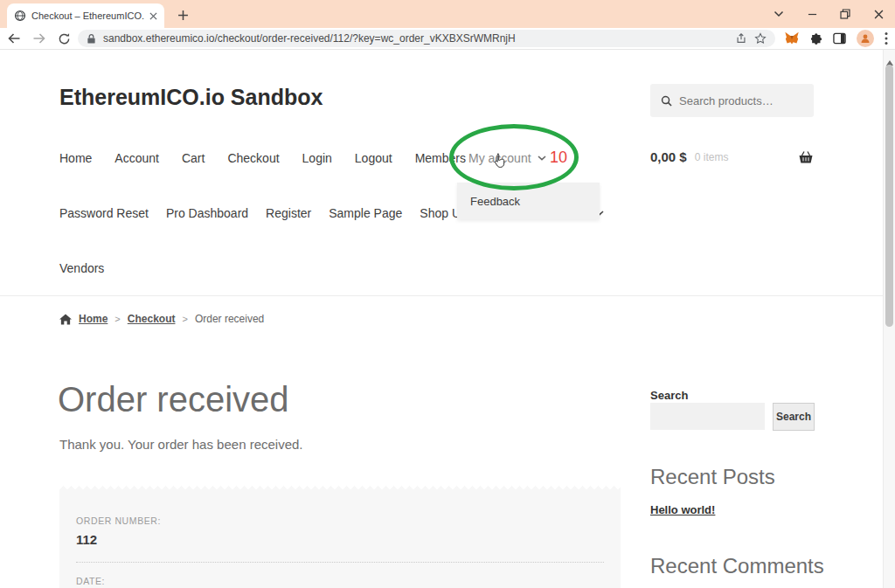  What do you see at coordinates (104, 213) in the screenshot?
I see `nav-item-password-reset: Password Reset` at bounding box center [104, 213].